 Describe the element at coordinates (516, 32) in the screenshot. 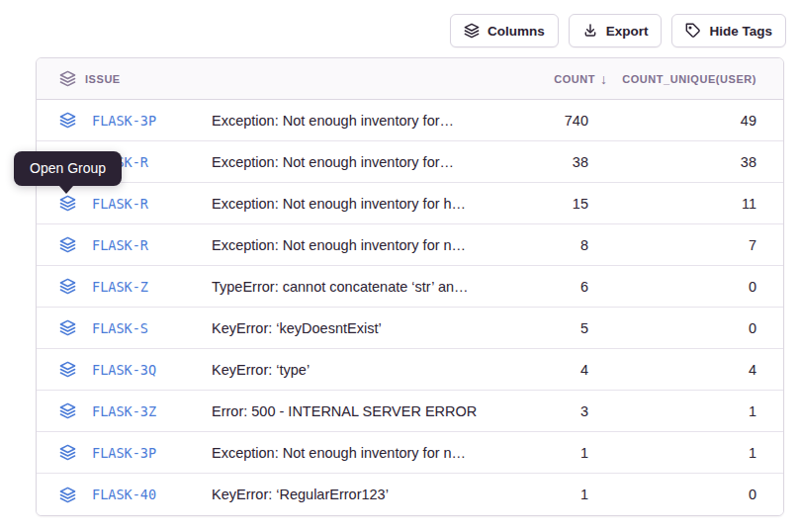

I see `columns-button-label: Columns` at that location.